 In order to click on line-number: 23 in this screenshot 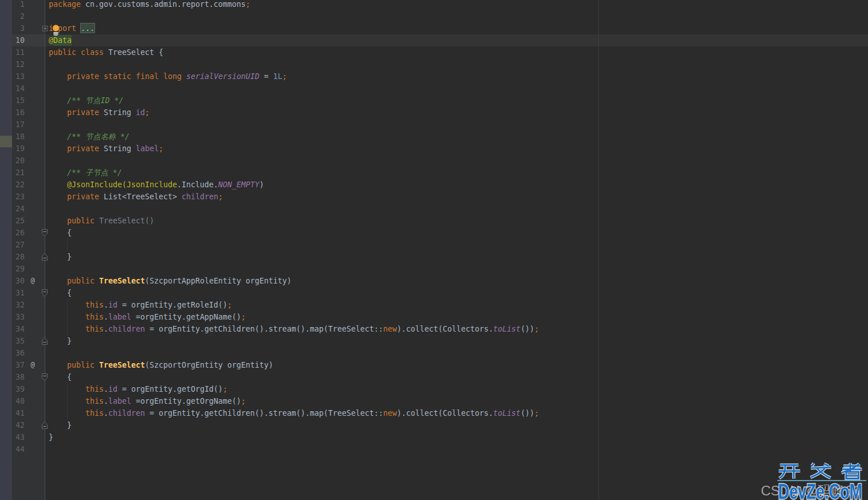, I will do `click(18, 197)`.